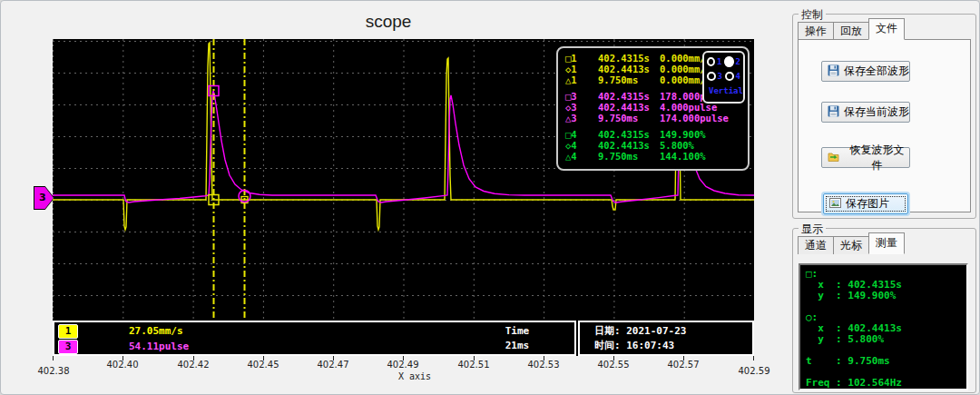 This screenshot has width=980, height=395. What do you see at coordinates (415, 376) in the screenshot?
I see `x-axis-title: X axis` at bounding box center [415, 376].